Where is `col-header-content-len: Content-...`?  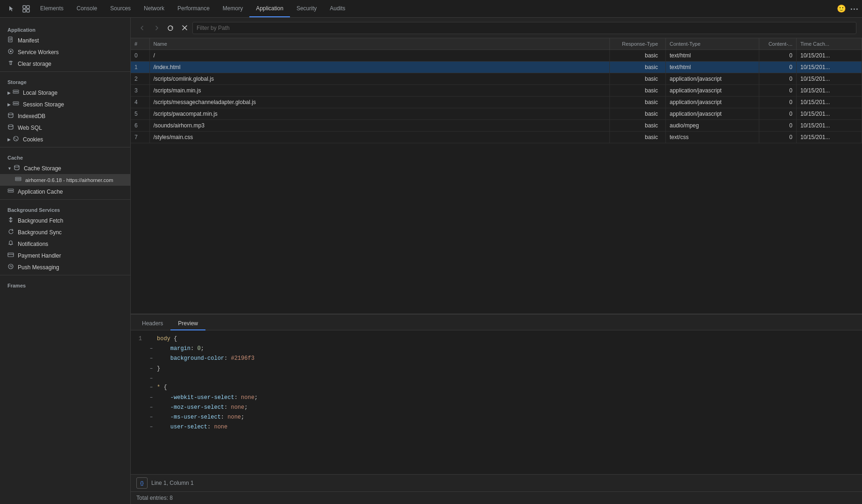 col-header-content-len: Content-... is located at coordinates (778, 44).